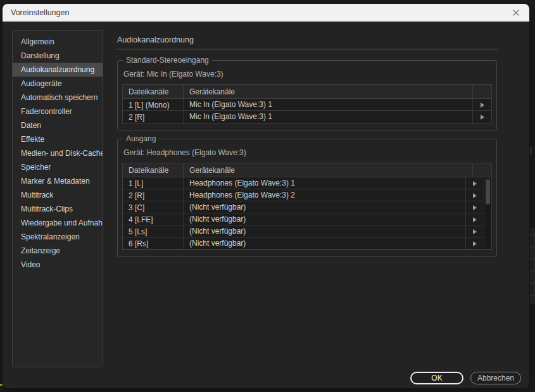 This screenshot has height=392, width=535. Describe the element at coordinates (516, 13) in the screenshot. I see `close-icon` at that location.